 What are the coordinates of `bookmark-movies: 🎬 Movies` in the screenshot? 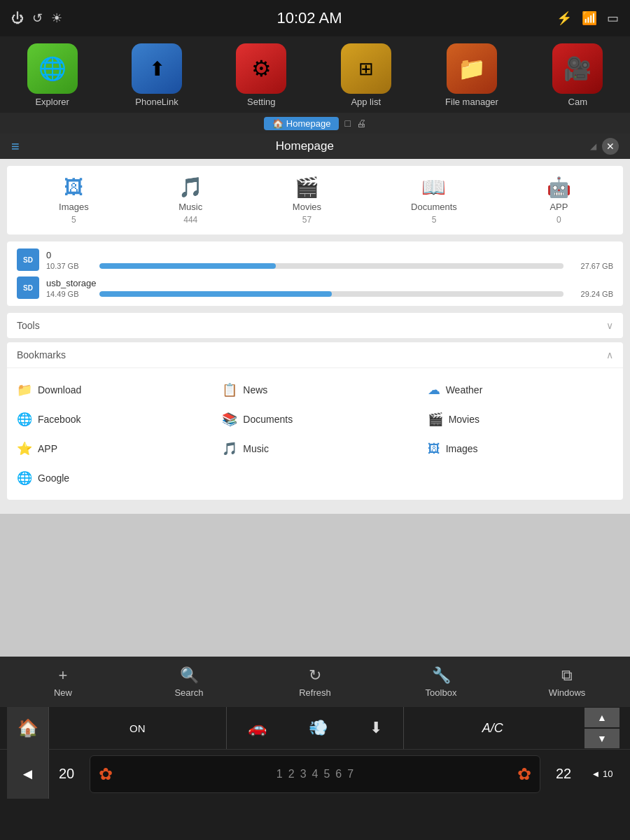 It's located at (521, 419).